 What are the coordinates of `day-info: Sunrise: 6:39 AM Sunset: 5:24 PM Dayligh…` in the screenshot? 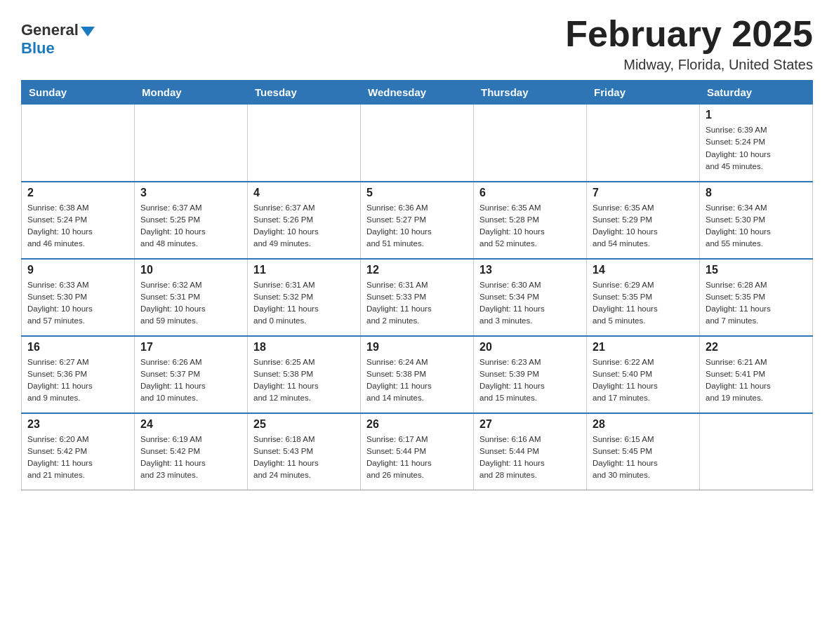 It's located at (756, 149).